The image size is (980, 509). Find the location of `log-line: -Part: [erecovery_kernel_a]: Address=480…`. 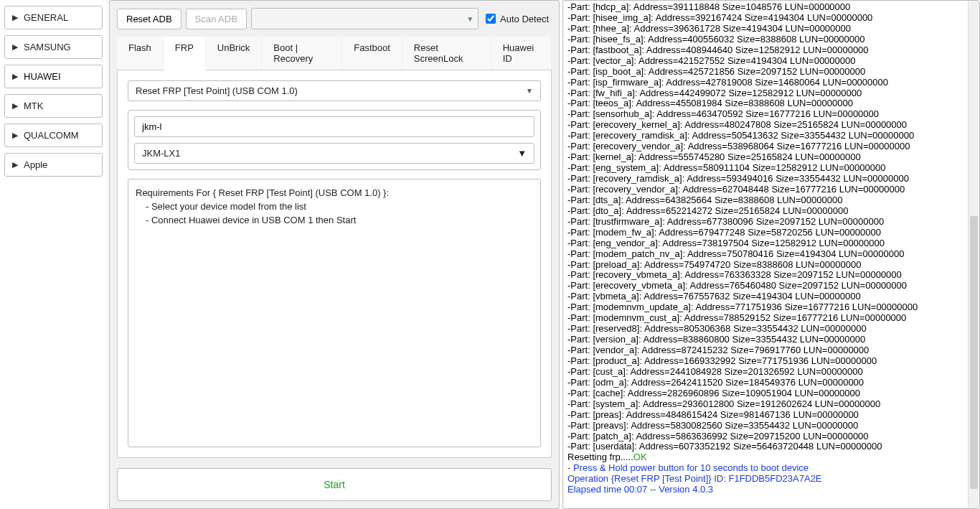

log-line: -Part: [erecovery_kernel_a]: Address=480… is located at coordinates (771, 125).